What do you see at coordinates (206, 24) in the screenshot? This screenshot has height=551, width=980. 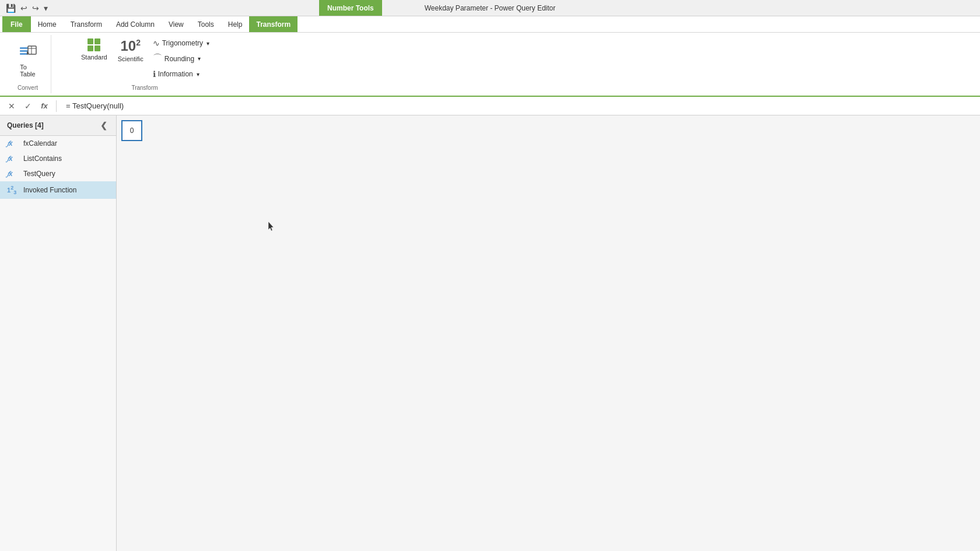 I see `tab-tools: Tools` at bounding box center [206, 24].